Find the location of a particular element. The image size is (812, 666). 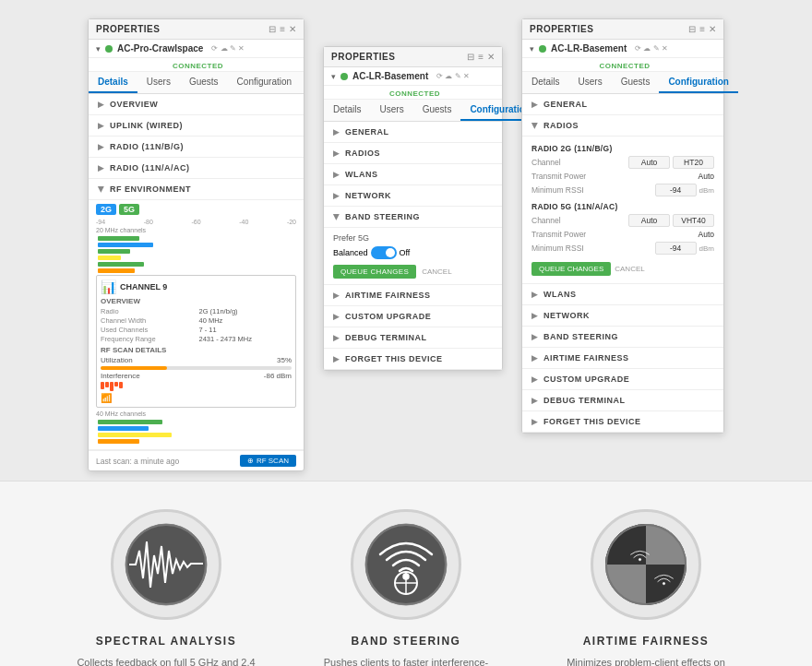

section-right-wlans: ▶ WLANS is located at coordinates (623, 295).